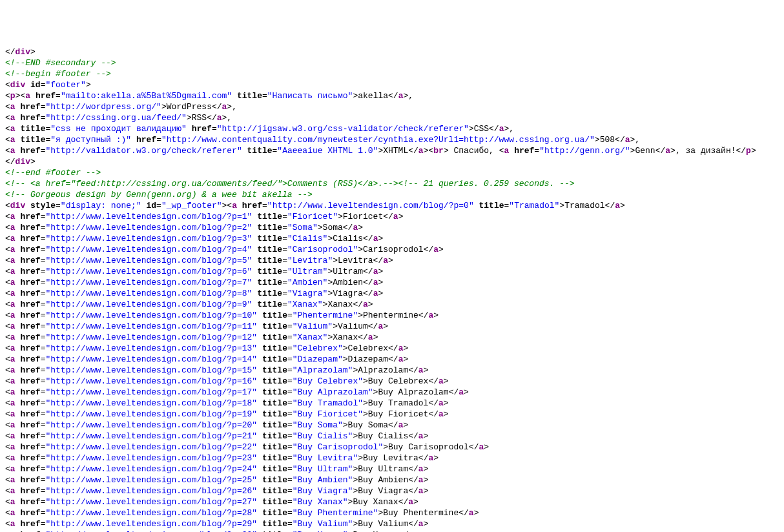  I want to click on spam-link-line-14: <a href="http://www.leveltendesign.com/b…, so click(392, 371).